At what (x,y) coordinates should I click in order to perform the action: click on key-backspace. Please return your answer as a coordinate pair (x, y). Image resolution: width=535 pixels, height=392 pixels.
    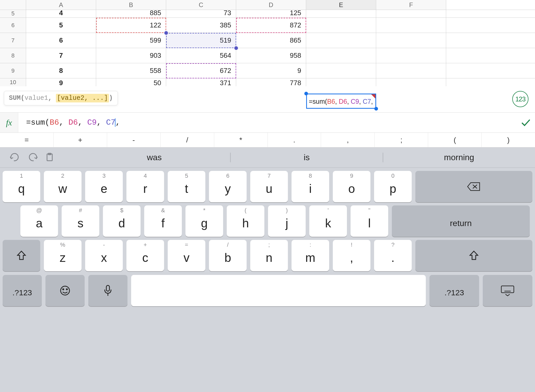
    Looking at the image, I should click on (474, 187).